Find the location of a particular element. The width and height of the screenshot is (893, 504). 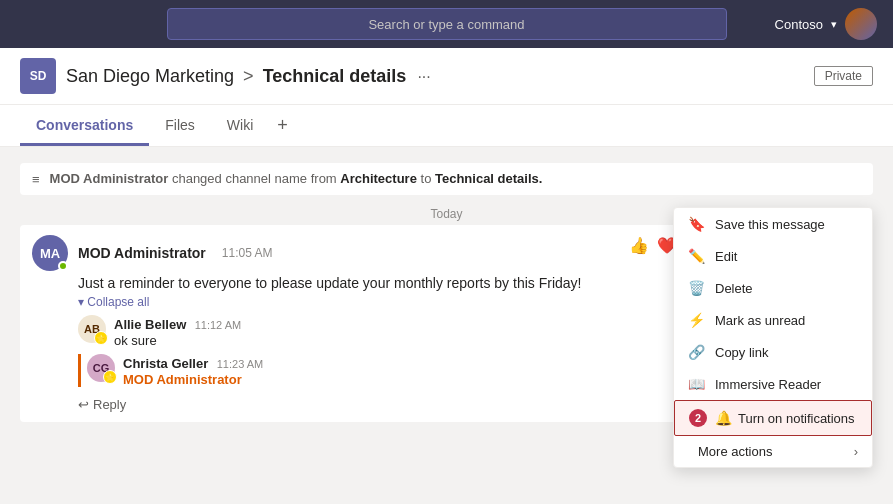

reply-1-content: Allie Bellew 11:12 AM ok sure is located at coordinates (178, 332).